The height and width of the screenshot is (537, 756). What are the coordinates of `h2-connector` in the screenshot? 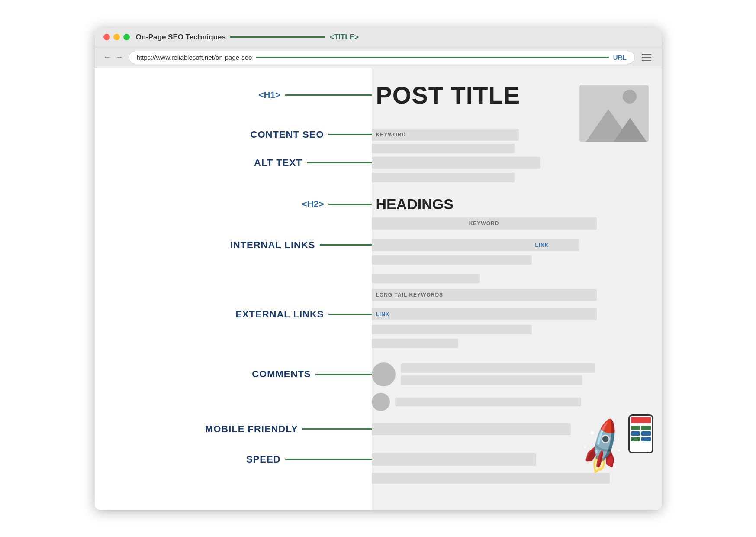 It's located at (350, 204).